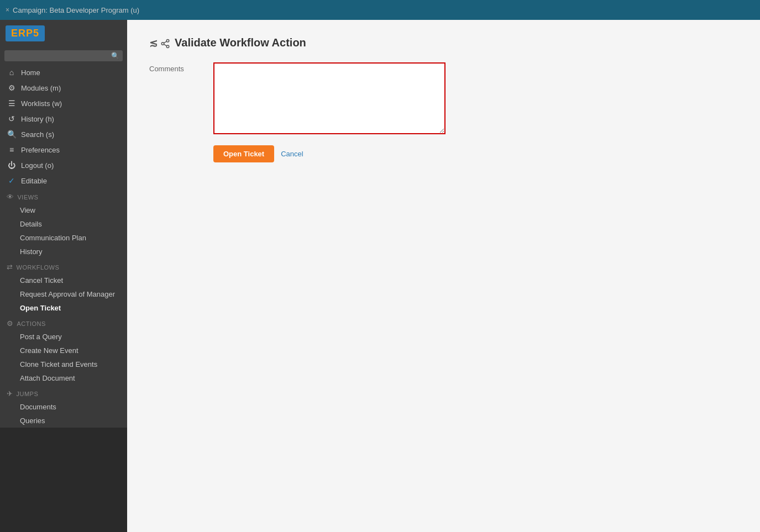 The image size is (760, 532). What do you see at coordinates (64, 407) in the screenshot?
I see `sidebar-item-documents: Documents` at bounding box center [64, 407].